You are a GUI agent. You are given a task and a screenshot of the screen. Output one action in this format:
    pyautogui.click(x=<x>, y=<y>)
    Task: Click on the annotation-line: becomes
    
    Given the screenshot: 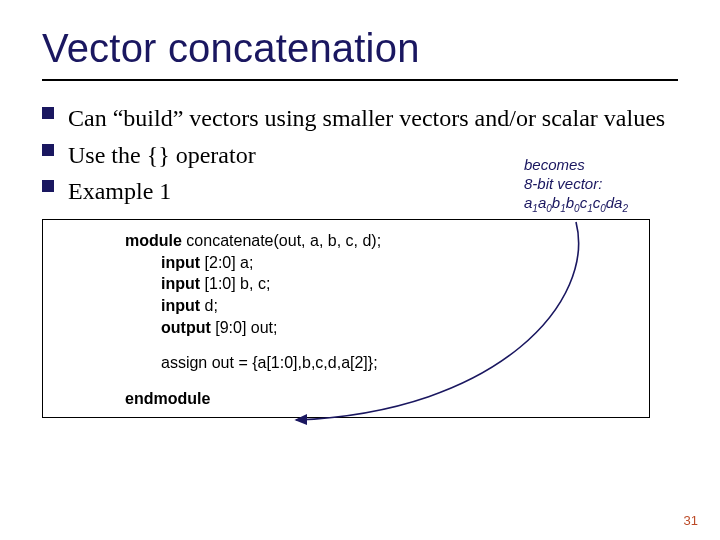 What is the action you would take?
    pyautogui.click(x=599, y=166)
    